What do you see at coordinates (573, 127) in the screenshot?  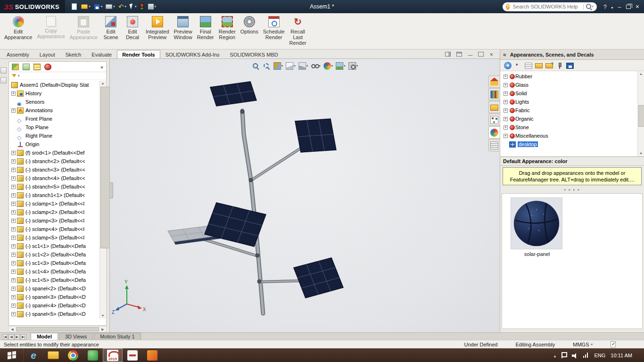 I see `appearance-category: + Stone` at bounding box center [573, 127].